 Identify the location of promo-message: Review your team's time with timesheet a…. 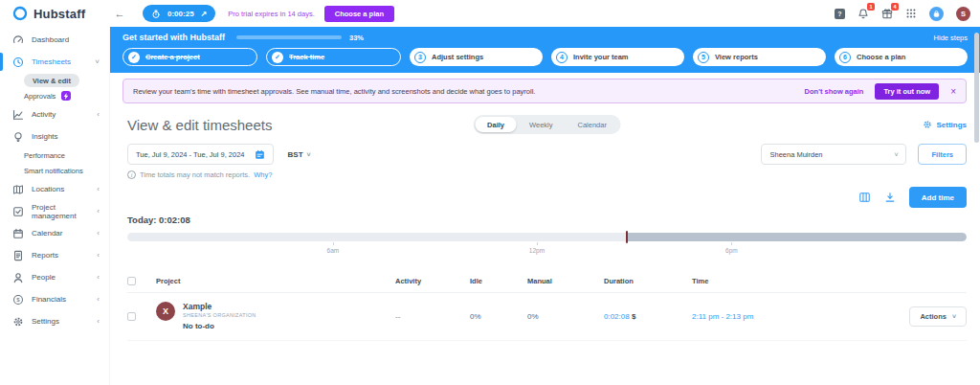
(334, 92).